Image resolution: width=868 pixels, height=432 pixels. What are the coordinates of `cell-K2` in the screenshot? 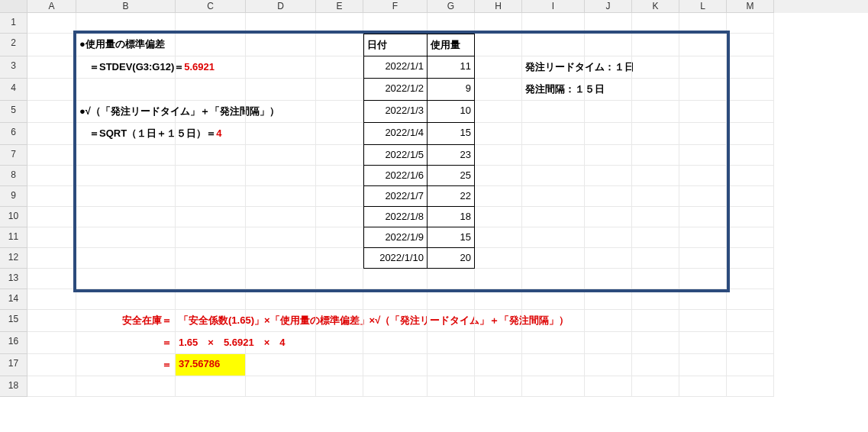 It's located at (656, 45).